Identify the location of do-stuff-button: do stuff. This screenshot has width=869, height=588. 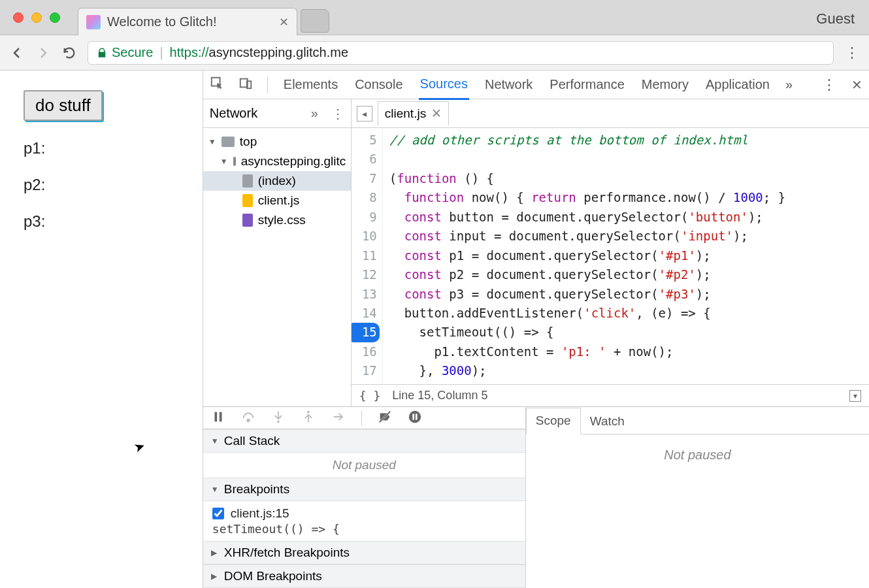
(63, 106).